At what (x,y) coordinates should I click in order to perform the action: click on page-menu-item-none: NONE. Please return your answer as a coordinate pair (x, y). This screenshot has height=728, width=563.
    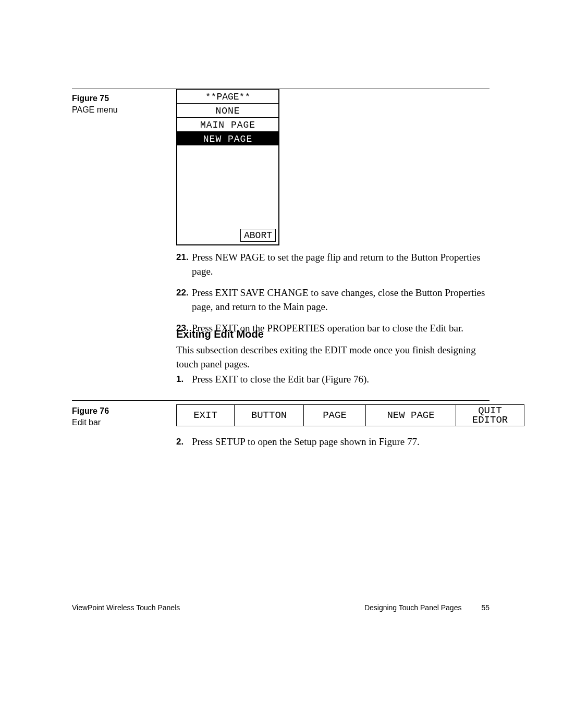
    Looking at the image, I should click on (228, 110).